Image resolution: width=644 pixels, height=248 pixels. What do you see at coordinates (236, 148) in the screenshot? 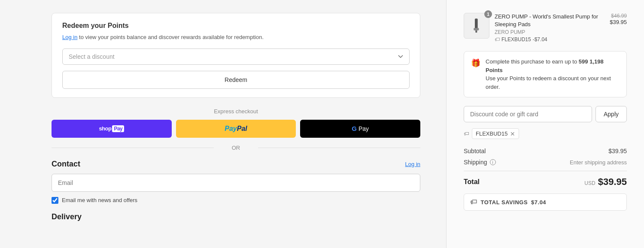
I see `or-divider: OR` at bounding box center [236, 148].